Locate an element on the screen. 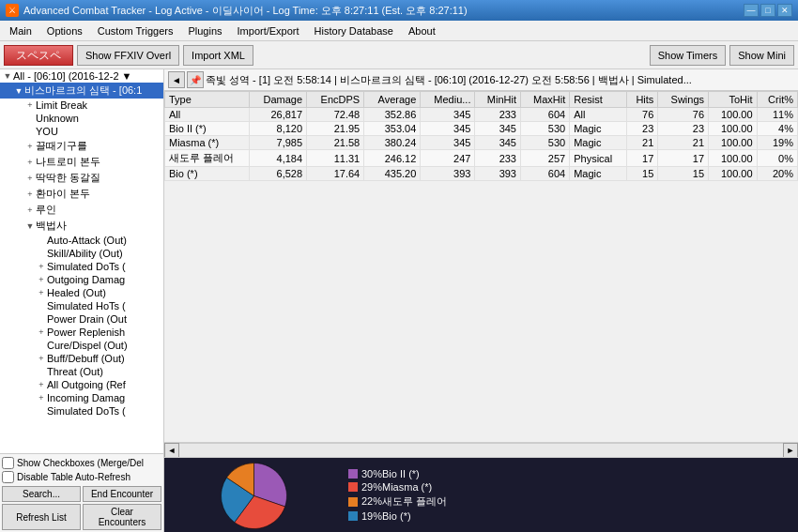 This screenshot has width=798, height=532. tree-item-16: Simulated HoTs ( is located at coordinates (82, 306).